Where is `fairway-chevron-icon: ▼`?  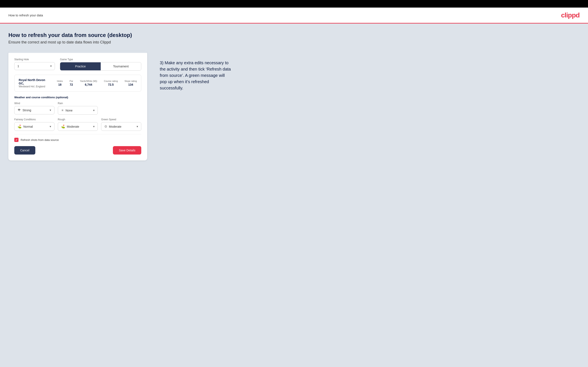
fairway-chevron-icon: ▼ is located at coordinates (51, 127).